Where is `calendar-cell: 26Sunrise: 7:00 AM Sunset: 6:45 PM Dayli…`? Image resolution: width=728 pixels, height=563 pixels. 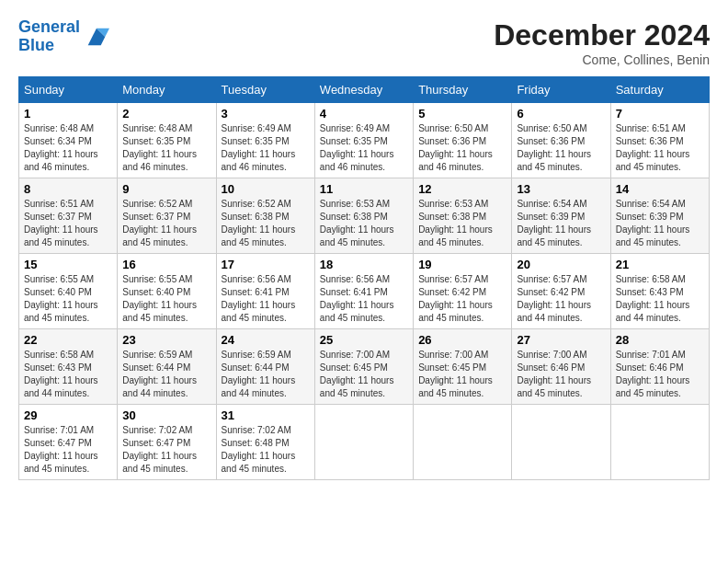
calendar-cell: 26Sunrise: 7:00 AM Sunset: 6:45 PM Dayli… is located at coordinates (463, 367).